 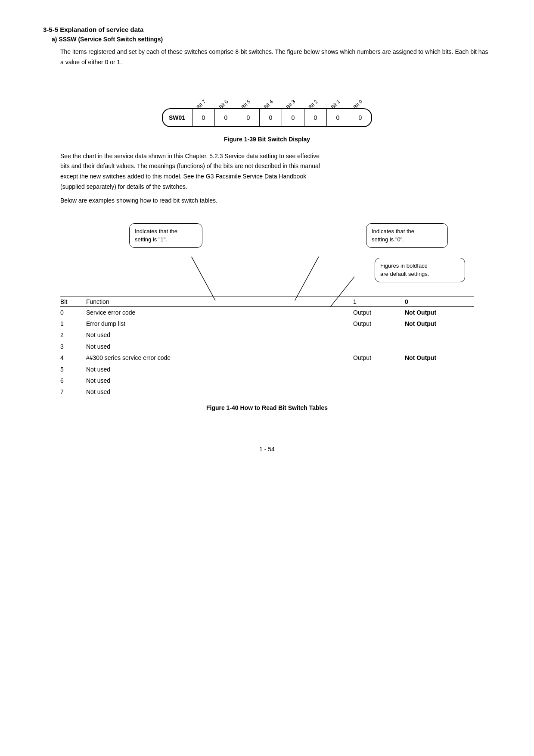 What do you see at coordinates (177, 118) in the screenshot?
I see `sw-label: SW01` at bounding box center [177, 118].